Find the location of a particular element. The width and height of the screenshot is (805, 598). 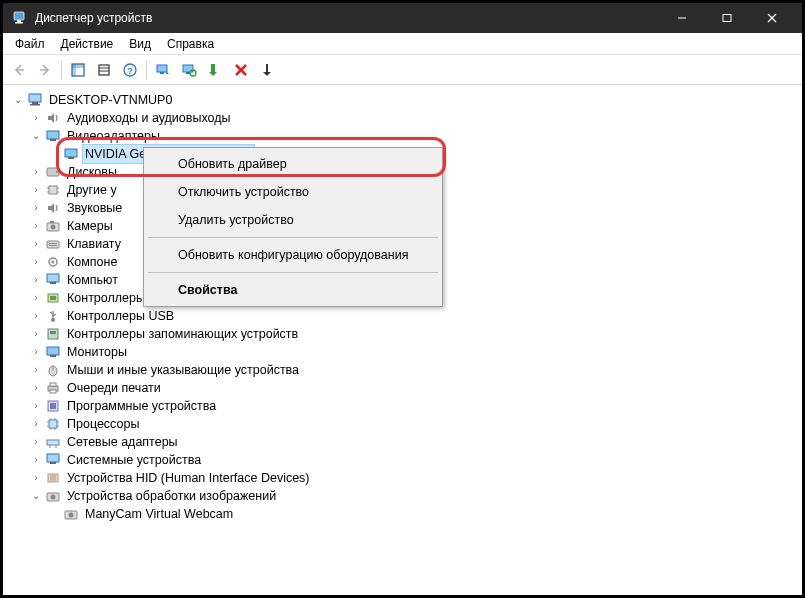

tree-device-webcam: ManyCam Virtual Webcam is located at coordinates (402, 514).